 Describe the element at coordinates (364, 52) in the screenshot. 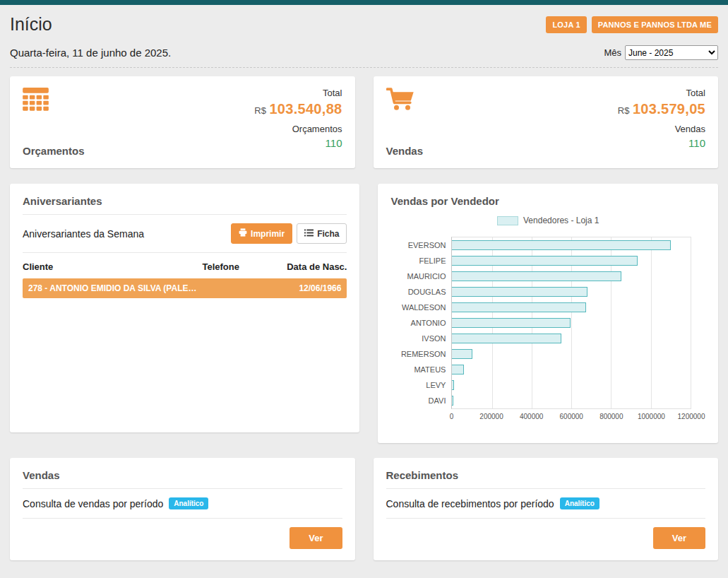

I see `date-row: Quarta-feira, 11 de junho de 2025. Mês J…` at that location.